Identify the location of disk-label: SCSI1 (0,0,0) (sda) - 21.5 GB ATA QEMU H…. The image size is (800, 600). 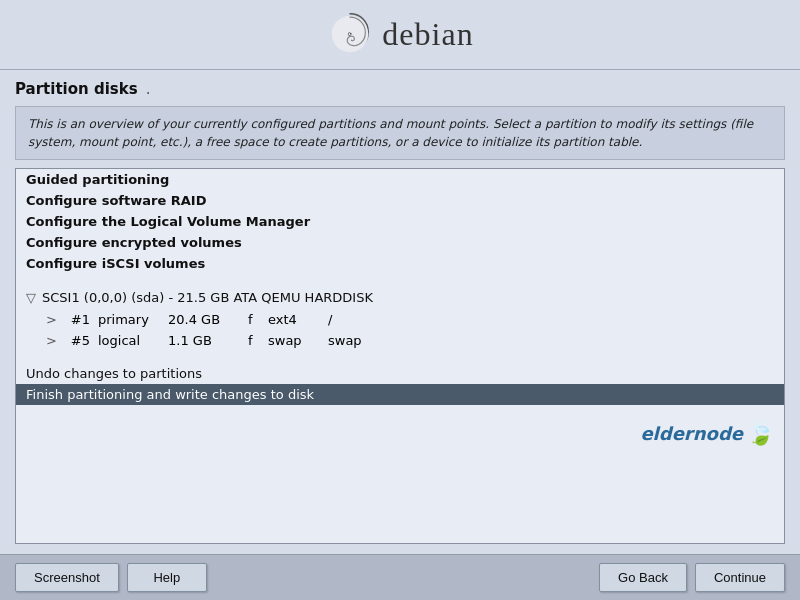
(208, 298).